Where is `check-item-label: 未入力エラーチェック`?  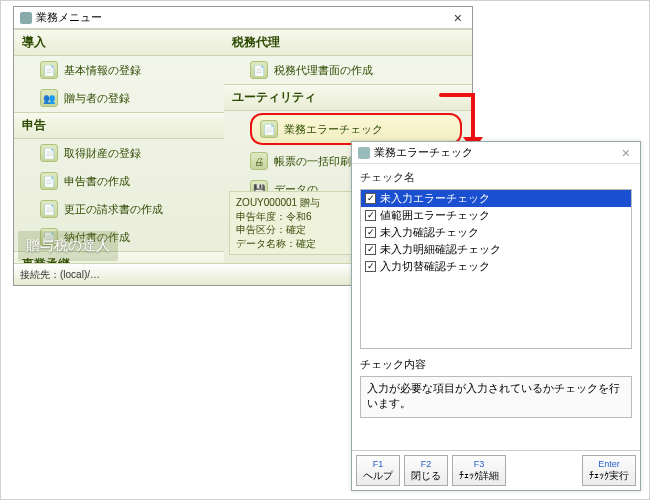 check-item-label: 未入力エラーチェック is located at coordinates (435, 198).